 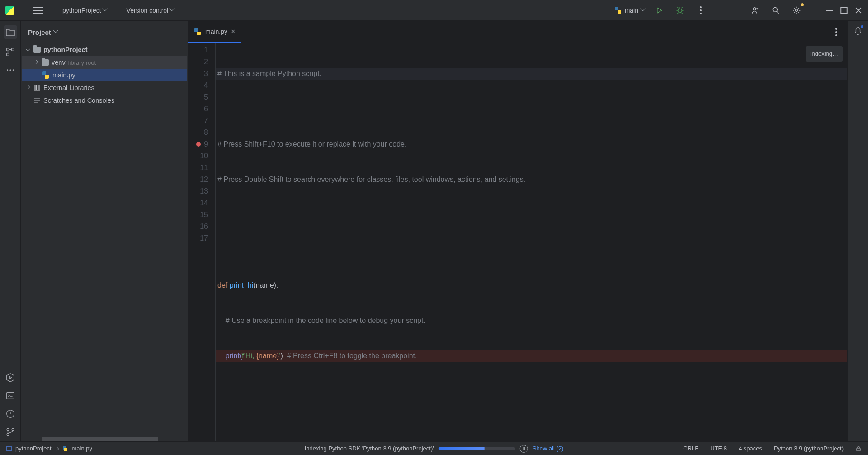 I want to click on gutter-line: 14, so click(x=202, y=203).